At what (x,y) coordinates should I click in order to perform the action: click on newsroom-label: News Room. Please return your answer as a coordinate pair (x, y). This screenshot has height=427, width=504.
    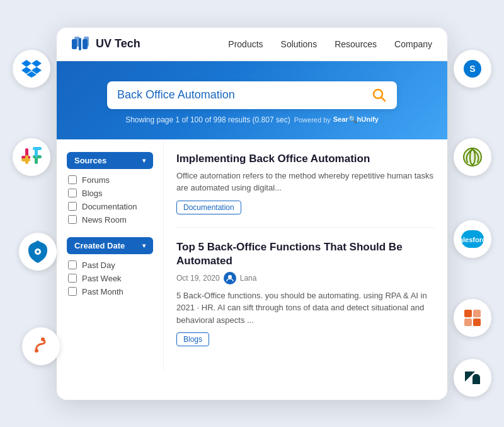
    Looking at the image, I should click on (105, 219).